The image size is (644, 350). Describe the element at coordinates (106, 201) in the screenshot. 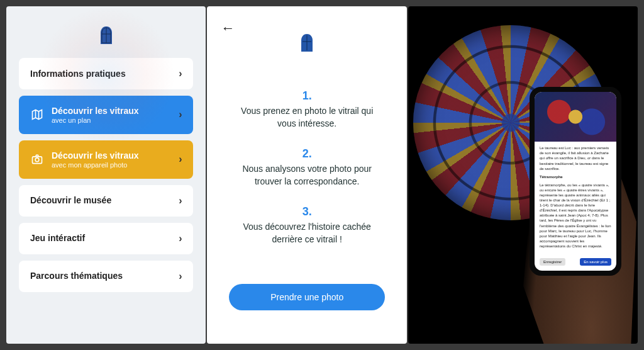

I see `menu-item-musee: Découvrir le musée ›` at that location.